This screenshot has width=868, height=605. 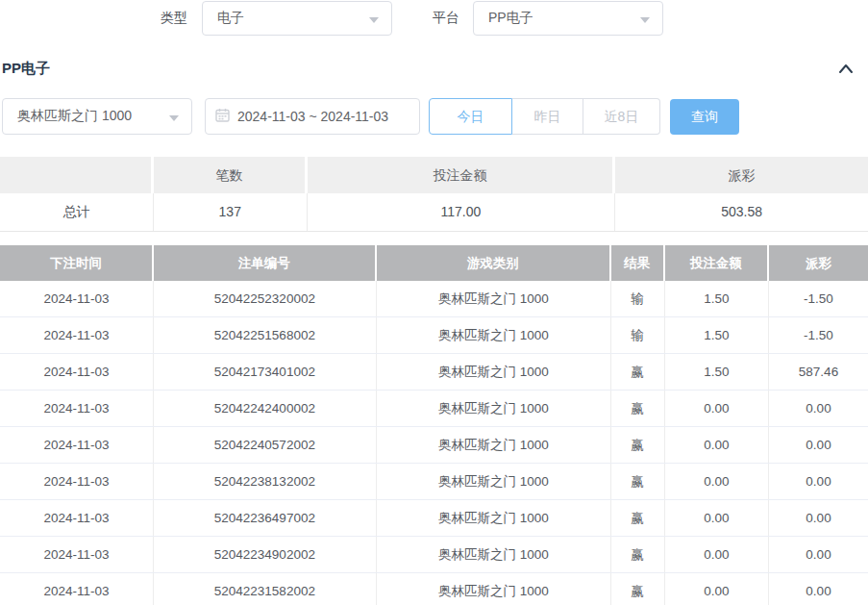 What do you see at coordinates (742, 212) in the screenshot?
I see `summary-total-payout: 503.58` at bounding box center [742, 212].